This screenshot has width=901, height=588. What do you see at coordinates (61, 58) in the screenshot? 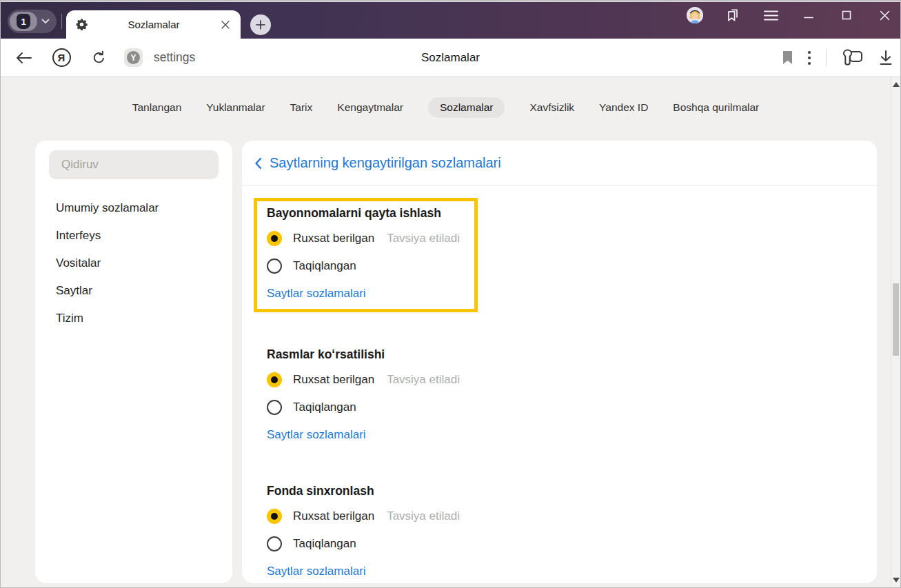
I see `yandex-logo-icon: Я` at bounding box center [61, 58].